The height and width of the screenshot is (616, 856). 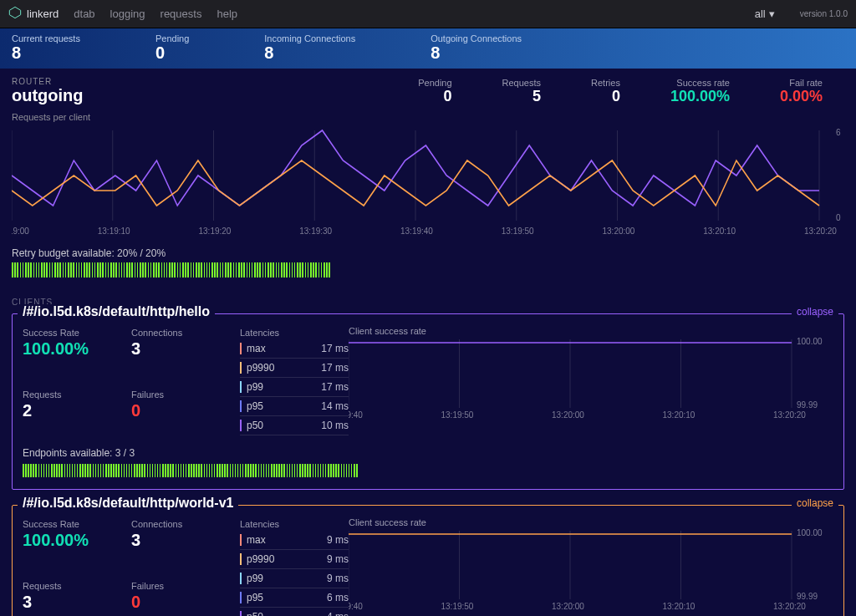 I want to click on summary-pending: Pending 0, so click(x=172, y=48).